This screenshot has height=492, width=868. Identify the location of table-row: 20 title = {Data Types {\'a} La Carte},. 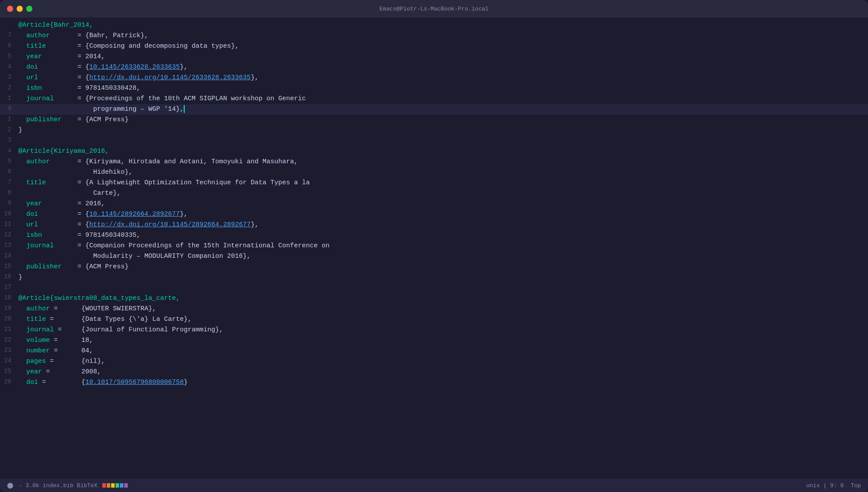
(434, 320).